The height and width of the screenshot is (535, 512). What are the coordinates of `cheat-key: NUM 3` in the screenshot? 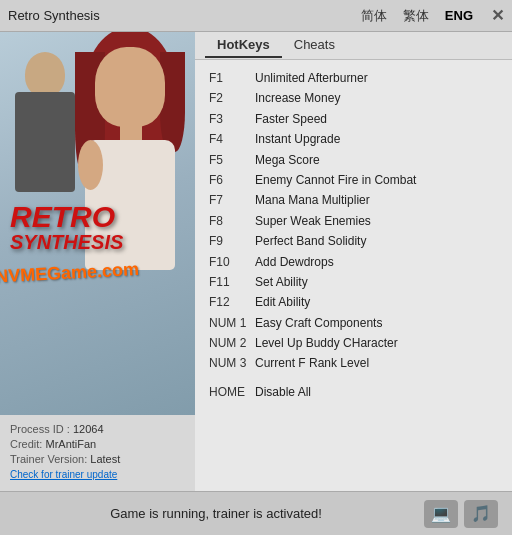 It's located at (228, 363).